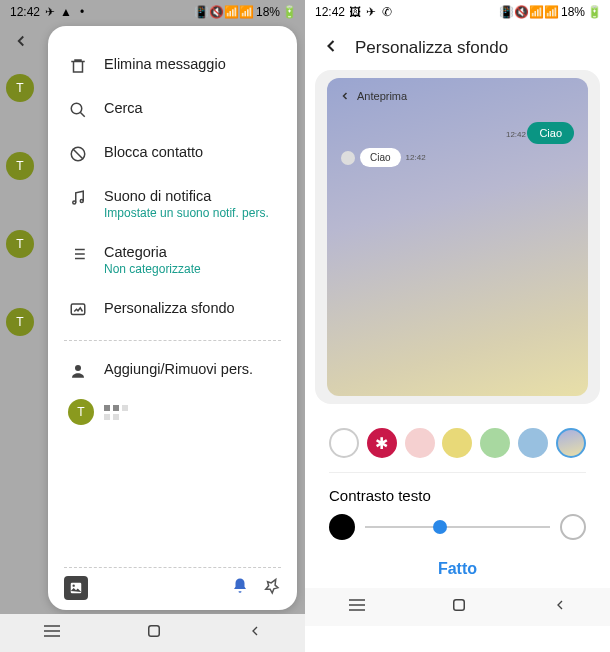 The image size is (610, 652). I want to click on color-option-blue, so click(533, 443).